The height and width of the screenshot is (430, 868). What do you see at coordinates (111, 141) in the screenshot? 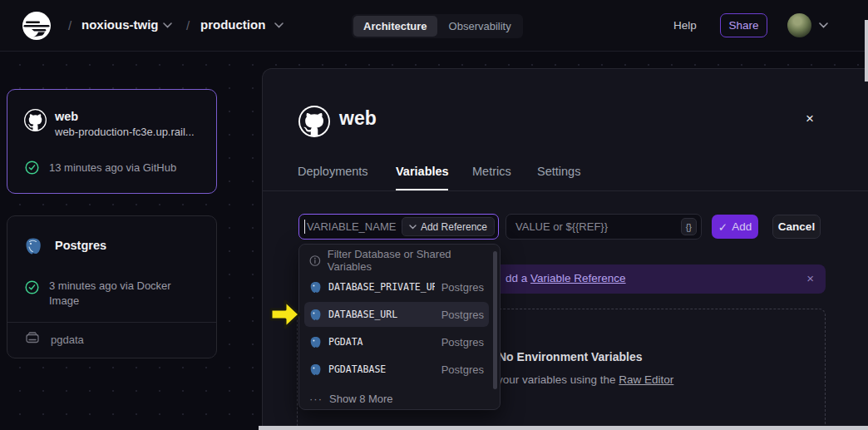
I see `service-card-web: web web-production-fc3e.up.rail... 13 mi…` at bounding box center [111, 141].